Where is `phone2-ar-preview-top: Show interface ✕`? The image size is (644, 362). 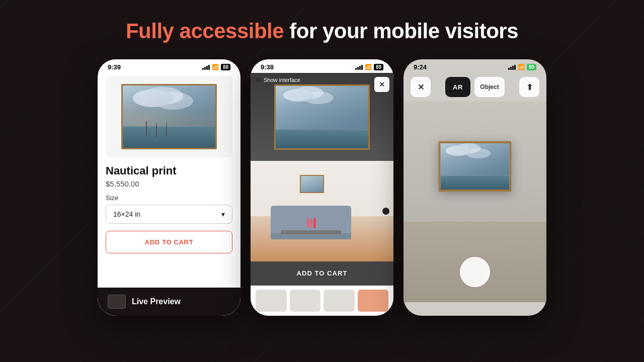 phone2-ar-preview-top: Show interface ✕ is located at coordinates (322, 117).